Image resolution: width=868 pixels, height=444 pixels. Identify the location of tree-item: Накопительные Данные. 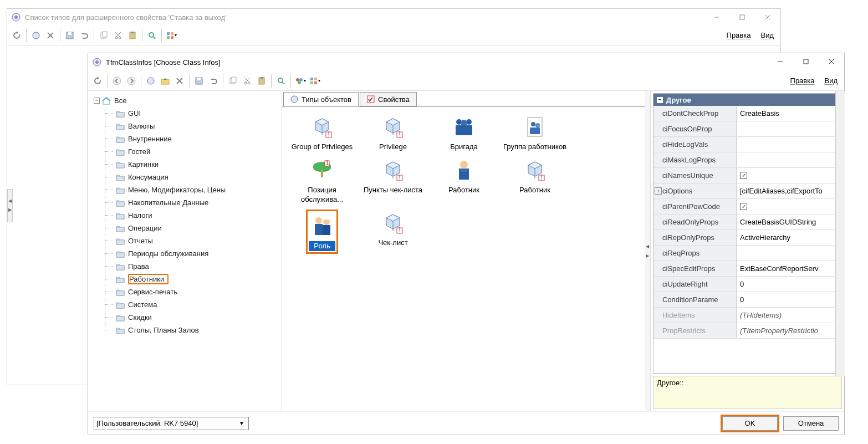
(190, 203).